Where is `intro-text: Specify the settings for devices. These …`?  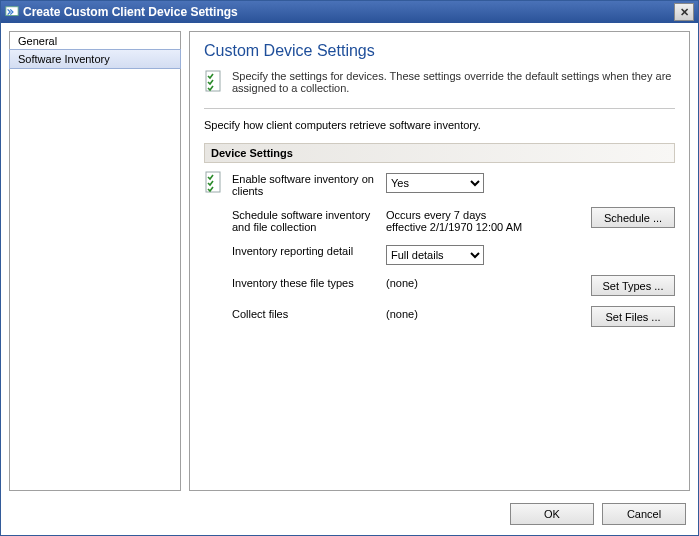
intro-text: Specify the settings for devices. These … is located at coordinates (454, 82).